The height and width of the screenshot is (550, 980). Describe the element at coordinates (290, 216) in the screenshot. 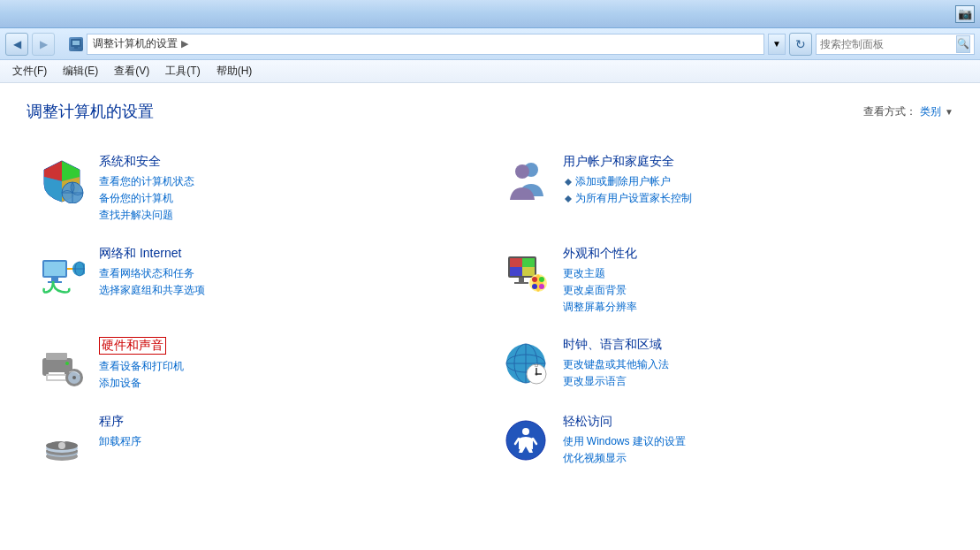

I see `sub-link-troubleshoot: 查找并解决问题` at that location.